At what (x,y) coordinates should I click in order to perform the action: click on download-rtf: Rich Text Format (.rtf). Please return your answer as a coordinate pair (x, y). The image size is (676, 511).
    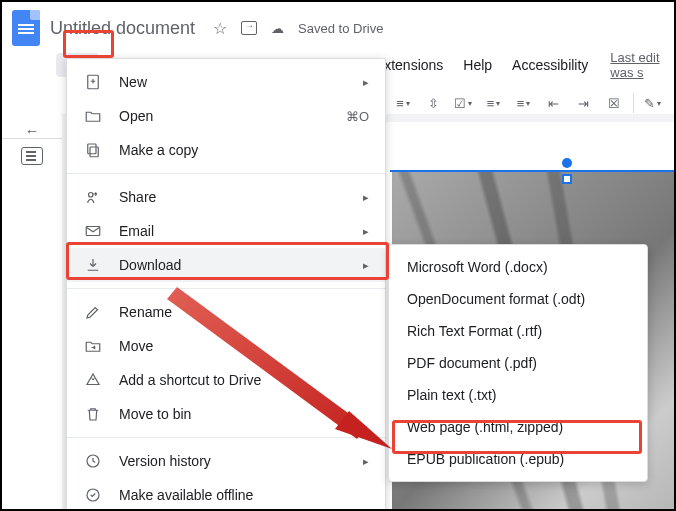
    Looking at the image, I should click on (518, 331).